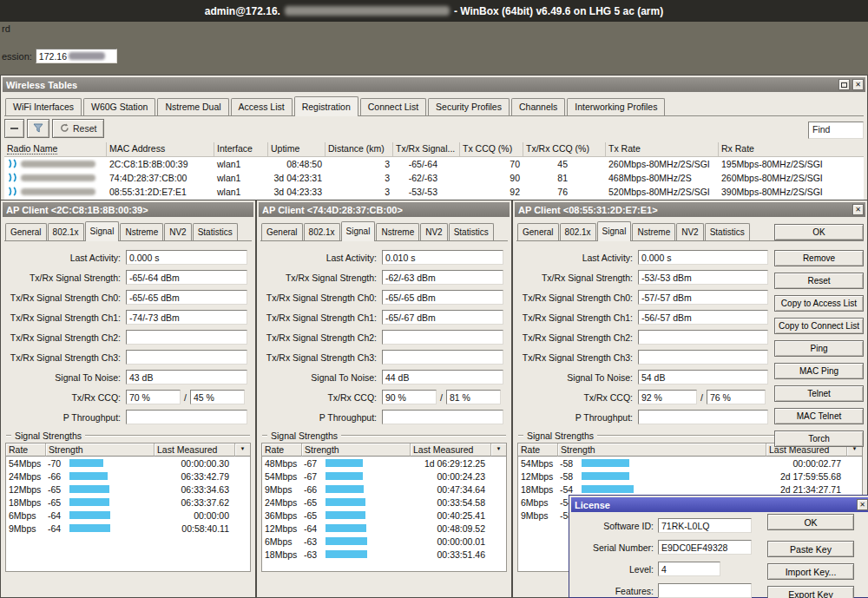  Describe the element at coordinates (705, 547) in the screenshot. I see `serial-number-field: E9DC0EF49328` at that location.